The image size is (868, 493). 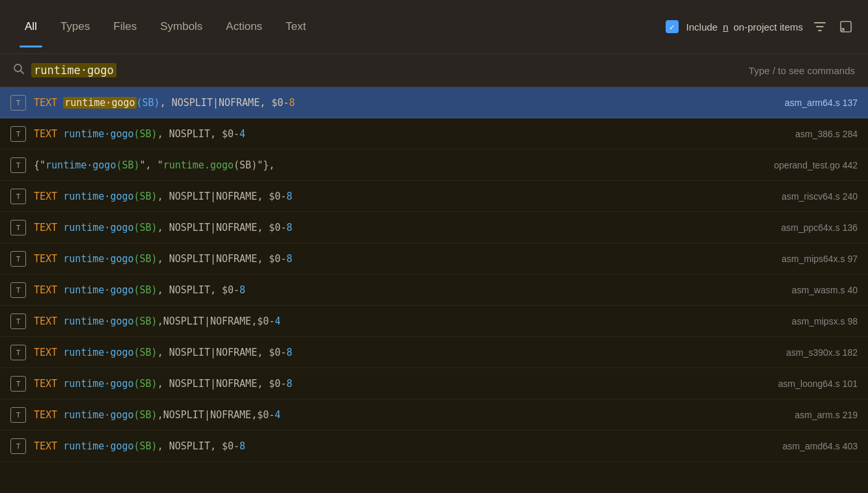 What do you see at coordinates (74, 70) in the screenshot?
I see `search-query: runtime·gogo` at bounding box center [74, 70].